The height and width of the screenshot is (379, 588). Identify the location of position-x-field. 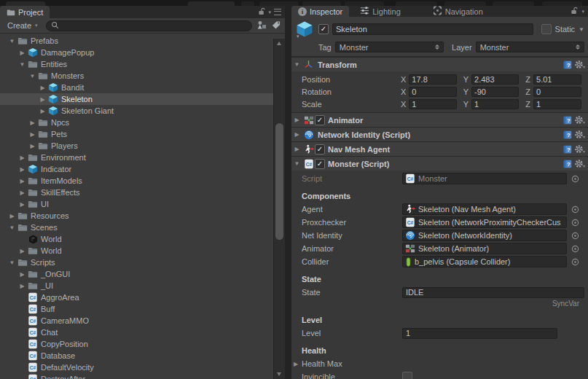
(433, 79).